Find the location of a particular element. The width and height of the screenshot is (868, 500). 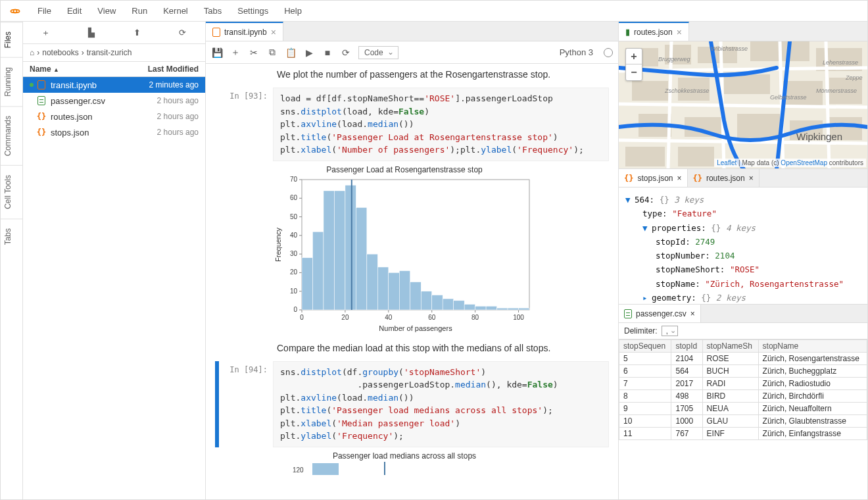

osm-link: OpenStreetMap is located at coordinates (804, 163).